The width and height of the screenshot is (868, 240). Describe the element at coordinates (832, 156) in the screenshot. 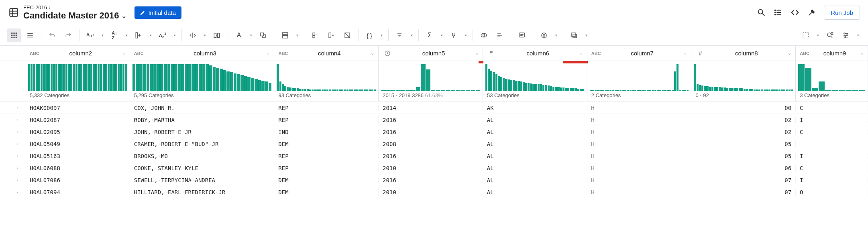

I see `cell: I` at that location.